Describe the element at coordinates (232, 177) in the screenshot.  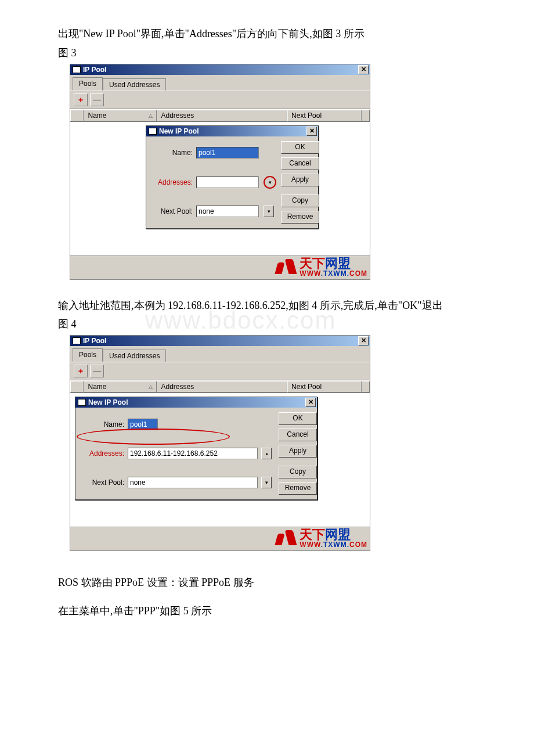
I see `new-ip-pool-dialog: New IP Pool ✕ Name: Addresses: ▾ Next` at that location.